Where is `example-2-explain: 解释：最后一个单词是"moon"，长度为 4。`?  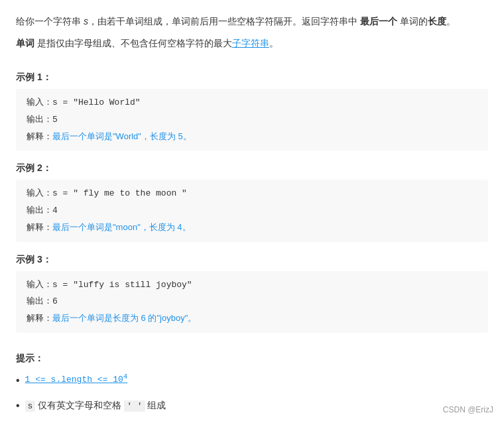
example-2-explain: 解释：最后一个单词是"moon"，长度为 4。 is located at coordinates (252, 228).